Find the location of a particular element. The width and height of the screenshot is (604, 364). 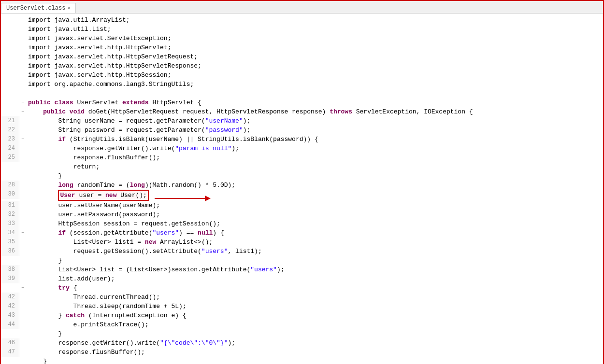

code-content: import javax.servlet.ServletException; is located at coordinates (315, 39).